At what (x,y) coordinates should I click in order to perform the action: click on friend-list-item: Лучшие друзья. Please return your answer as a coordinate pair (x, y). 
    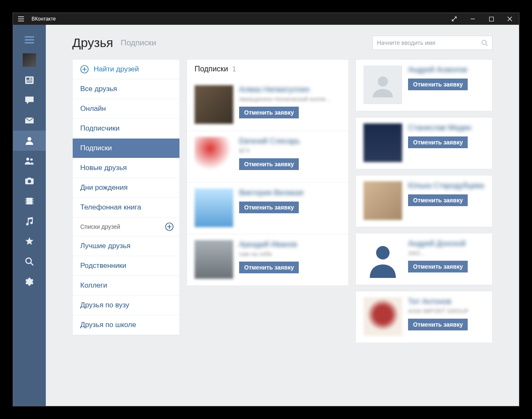
    Looking at the image, I should click on (126, 246).